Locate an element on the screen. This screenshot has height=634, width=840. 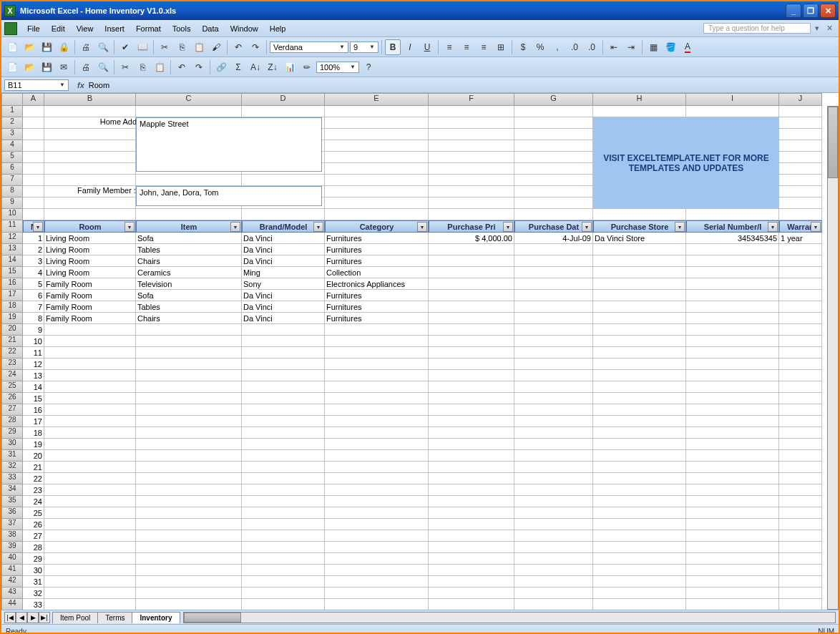
cell: 25 is located at coordinates (34, 513).